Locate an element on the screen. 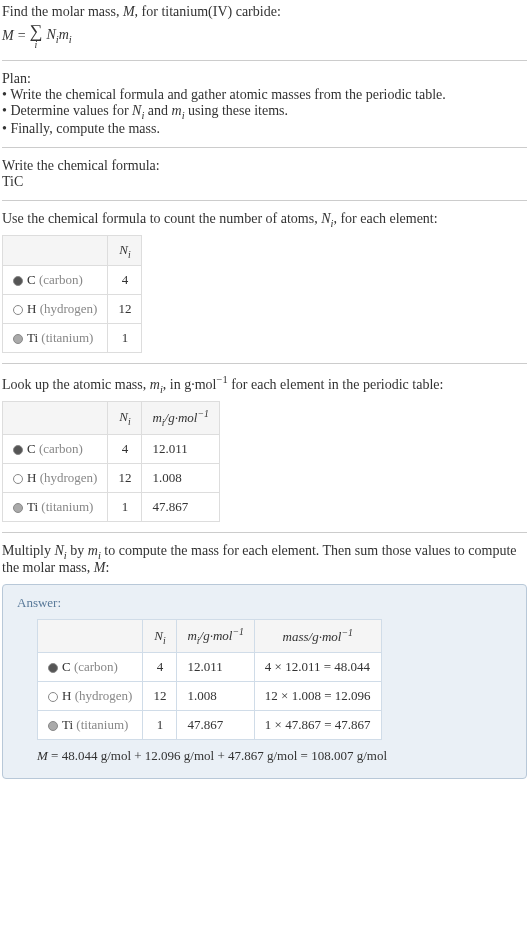  table-row: Ti (titanium) 1 47.867 is located at coordinates (112, 506).